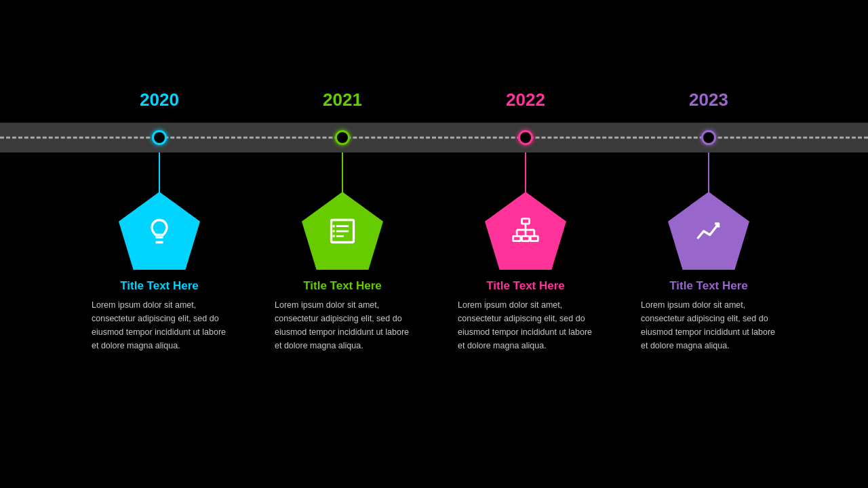 This screenshot has height=488, width=868. Describe the element at coordinates (434, 138) in the screenshot. I see `timeline-track` at that location.